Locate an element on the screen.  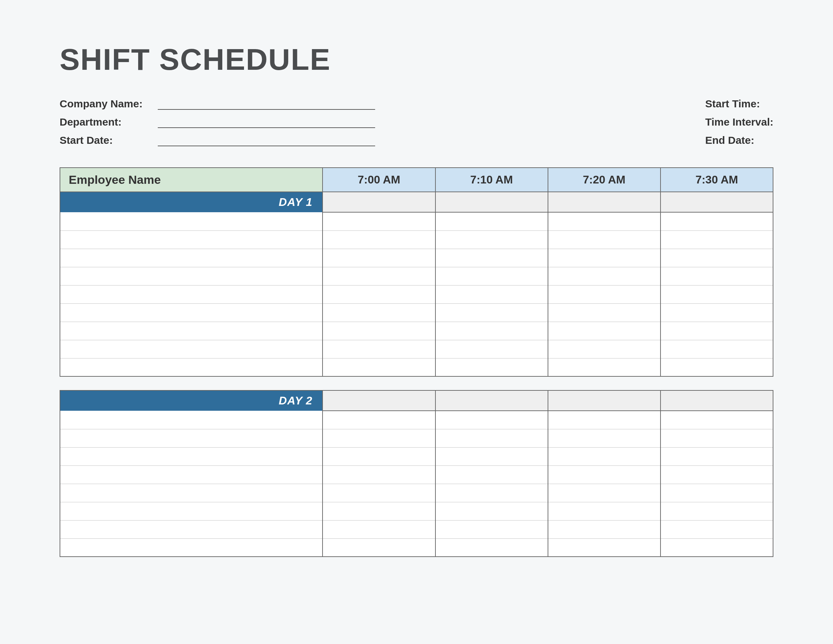
employee-name-header: Employee Name is located at coordinates (191, 180).